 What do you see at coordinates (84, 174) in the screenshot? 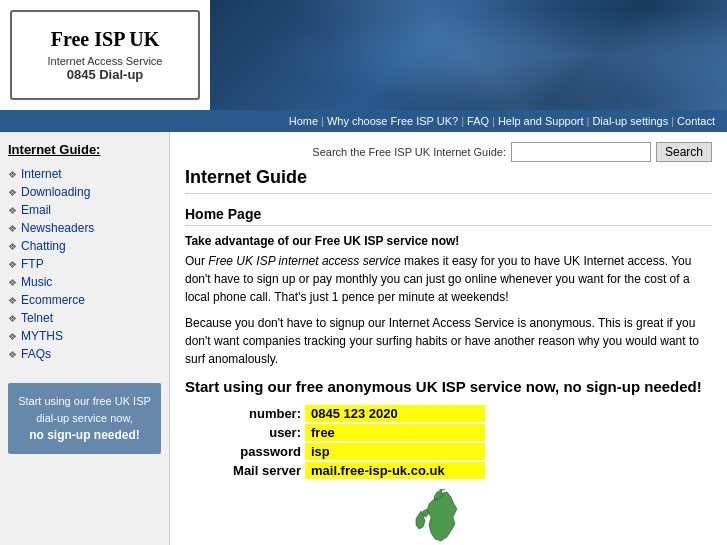
I see `sidebar-item-internet: ❖ Internet` at bounding box center [84, 174].